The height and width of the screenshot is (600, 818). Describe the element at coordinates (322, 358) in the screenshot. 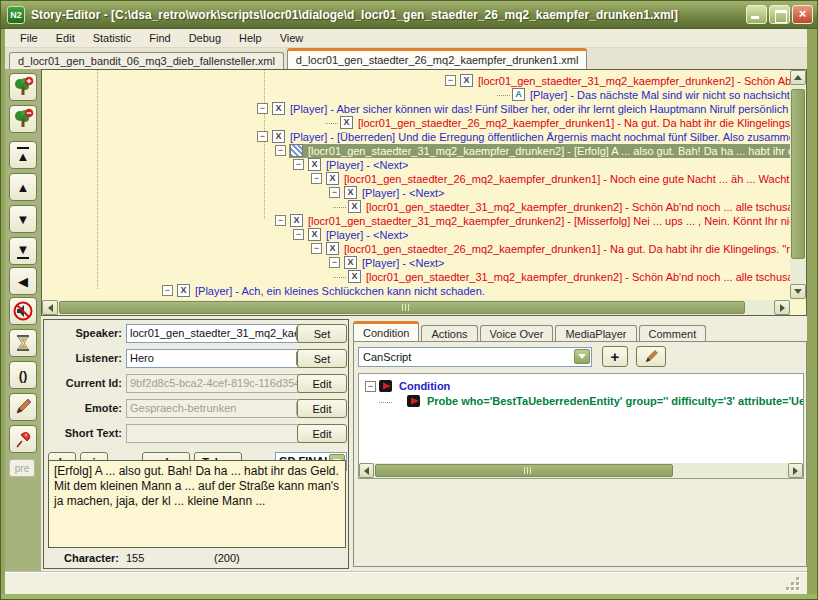

I see `listener-set-button: Set` at that location.